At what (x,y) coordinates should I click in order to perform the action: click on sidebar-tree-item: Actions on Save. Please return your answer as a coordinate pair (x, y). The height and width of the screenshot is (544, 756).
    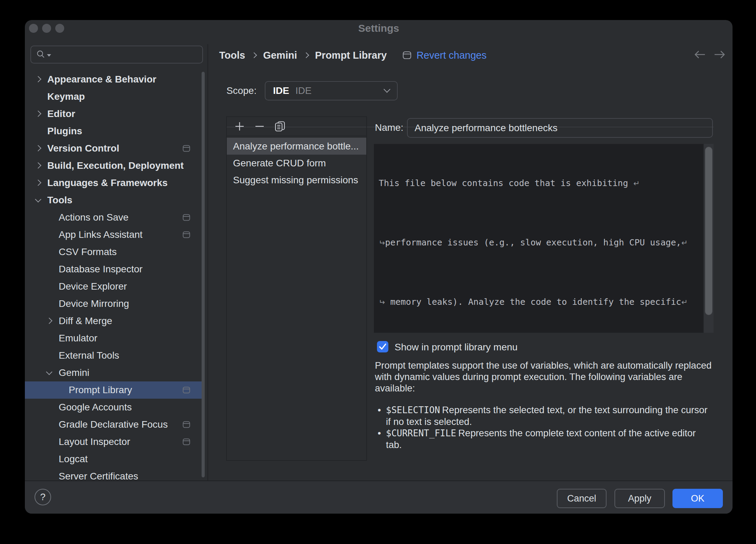
    Looking at the image, I should click on (113, 217).